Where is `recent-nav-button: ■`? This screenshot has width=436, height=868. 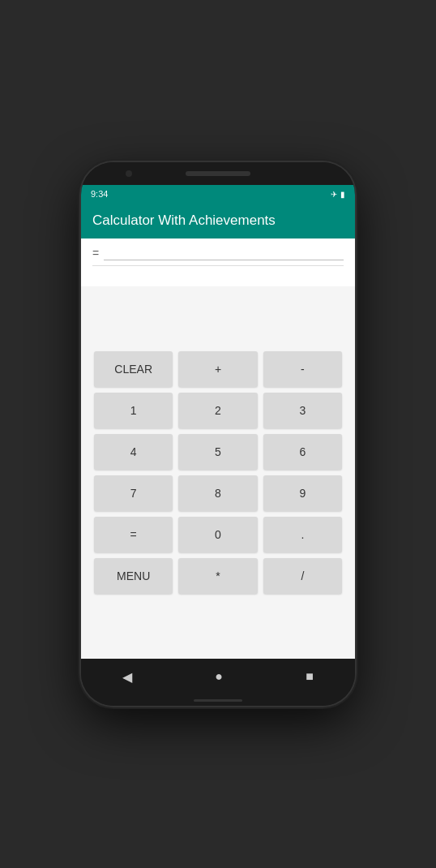
recent-nav-button: ■ is located at coordinates (310, 677).